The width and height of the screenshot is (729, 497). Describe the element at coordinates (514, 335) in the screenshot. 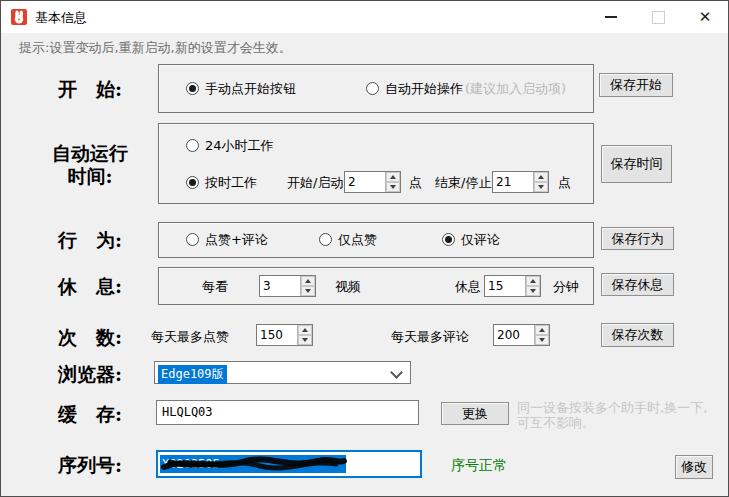

I see `max-comments-value: 200` at that location.